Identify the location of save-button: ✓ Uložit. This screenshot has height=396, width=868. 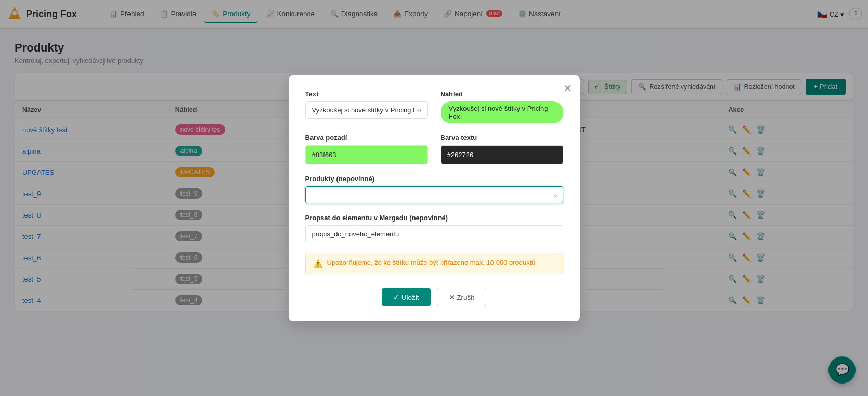
(406, 297).